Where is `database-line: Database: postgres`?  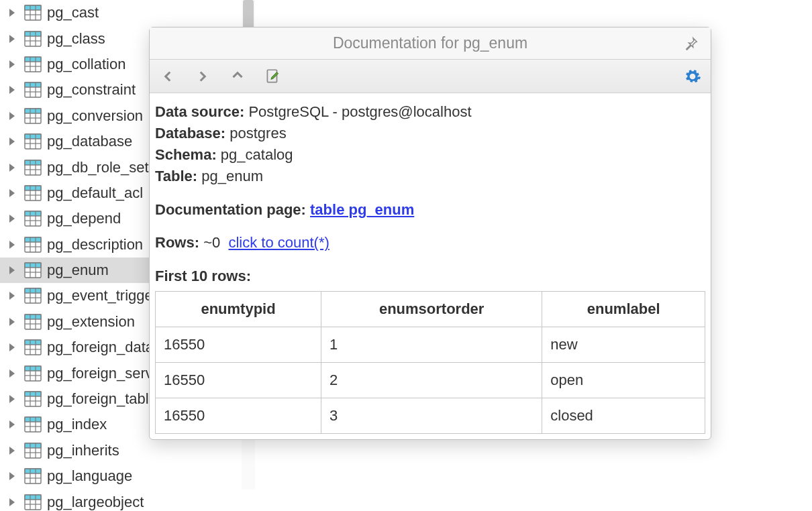
database-line: Database: postgres is located at coordinates (430, 133).